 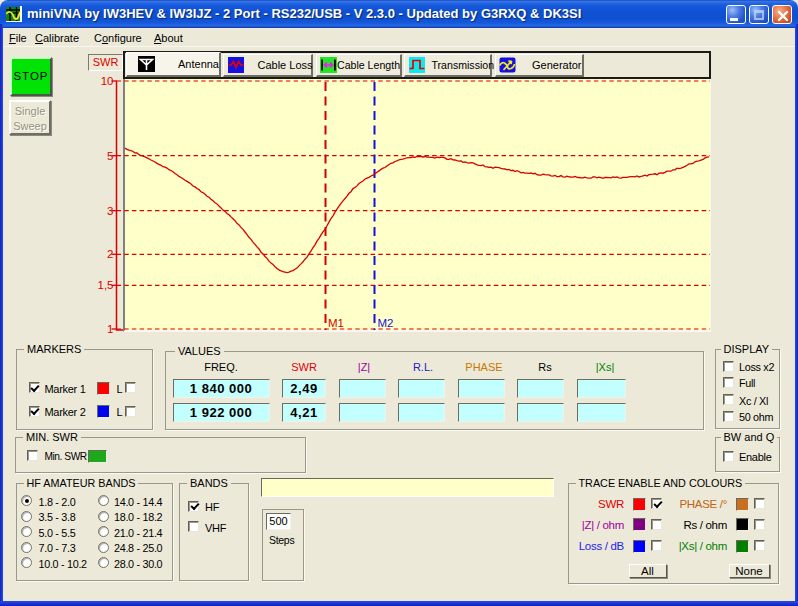 I want to click on svg-text: M1, so click(x=336, y=323).